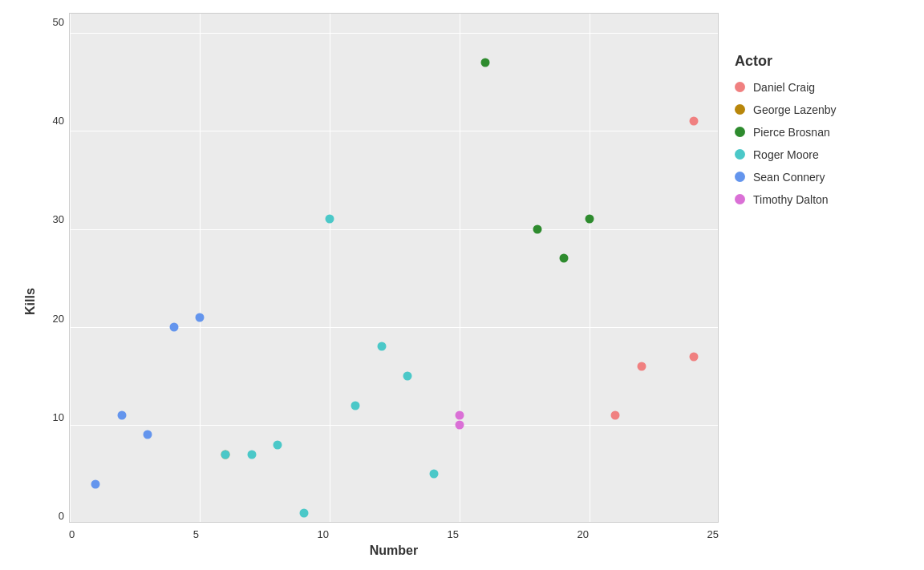 This screenshot has height=570, width=924. What do you see at coordinates (394, 551) in the screenshot?
I see `x-axis-label: Number` at bounding box center [394, 551].